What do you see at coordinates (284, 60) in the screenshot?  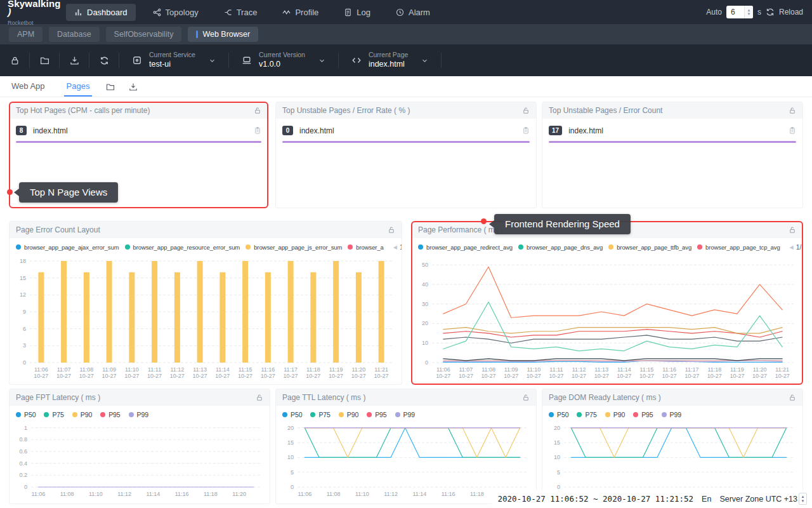 I see `current-version-selector: Current Version v1.0.0` at bounding box center [284, 60].